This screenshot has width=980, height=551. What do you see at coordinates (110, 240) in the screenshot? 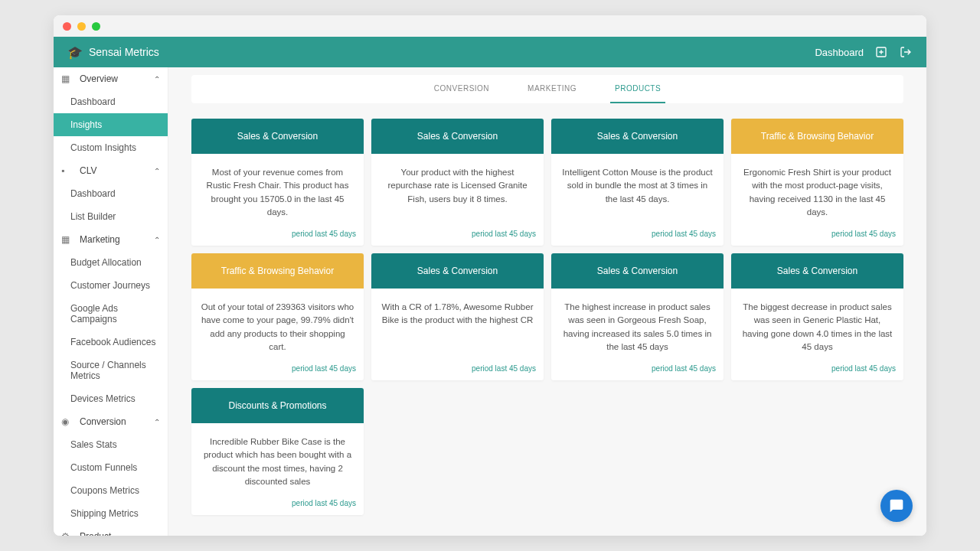
I see `sidebar-section-marketing: ▦Marketing⌃` at bounding box center [110, 240].